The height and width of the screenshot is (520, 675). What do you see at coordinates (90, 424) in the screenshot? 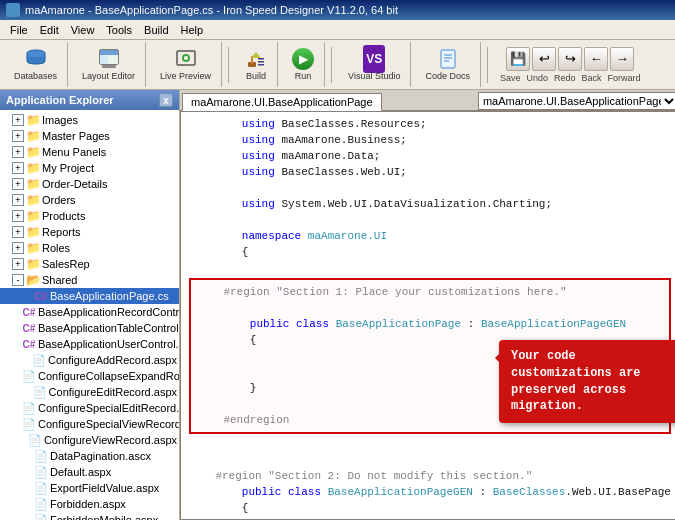
I see `tree-item-configure-special-view: 📄 ConfigureSpecialViewRecord.aspx` at bounding box center [90, 424].